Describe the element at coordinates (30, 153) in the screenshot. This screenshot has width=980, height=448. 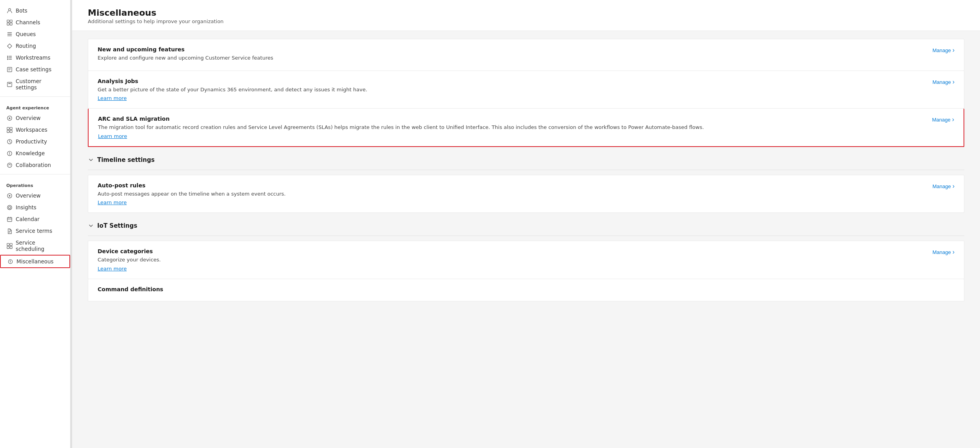
I see `sidebar-label-knowledge: Knowledge` at that location.